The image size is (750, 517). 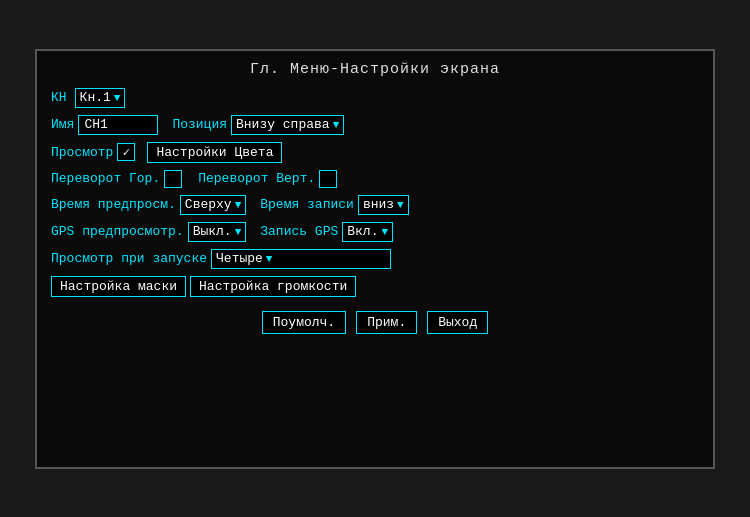 I want to click on view-on-start-value: Четыре, so click(x=240, y=258).